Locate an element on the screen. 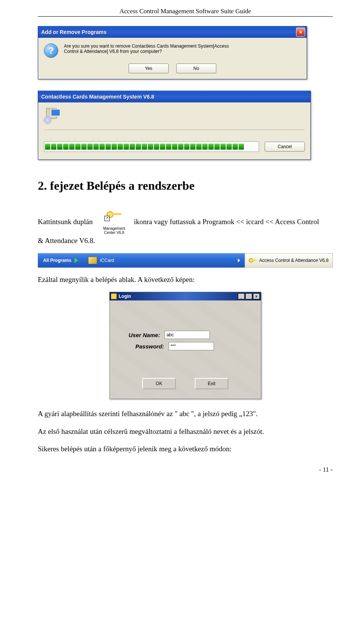 Image resolution: width=363 pixels, height=644 pixels. dialog-message: Are you sure you want to remove Contactl… is located at coordinates (146, 49).